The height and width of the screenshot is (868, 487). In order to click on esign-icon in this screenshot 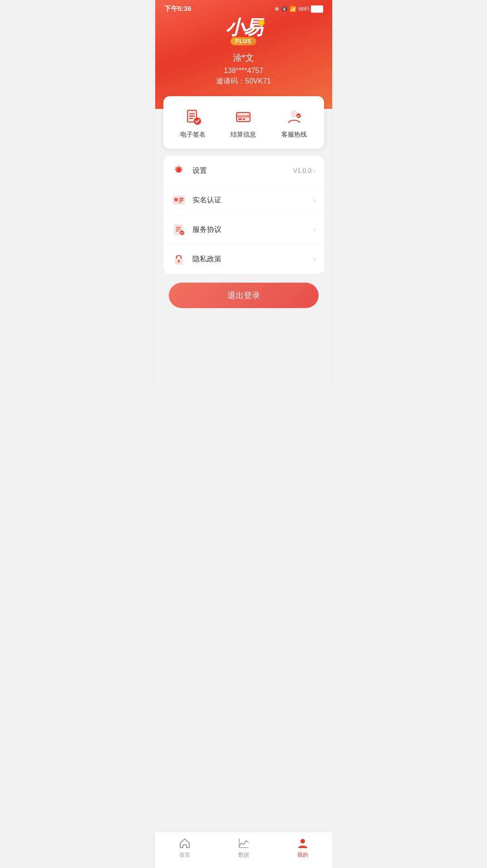, I will do `click(193, 117)`.